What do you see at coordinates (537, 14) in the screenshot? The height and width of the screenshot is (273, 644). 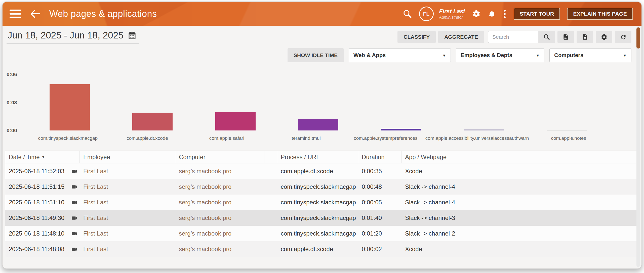 I see `start-tour-button: START TOUR` at bounding box center [537, 14].